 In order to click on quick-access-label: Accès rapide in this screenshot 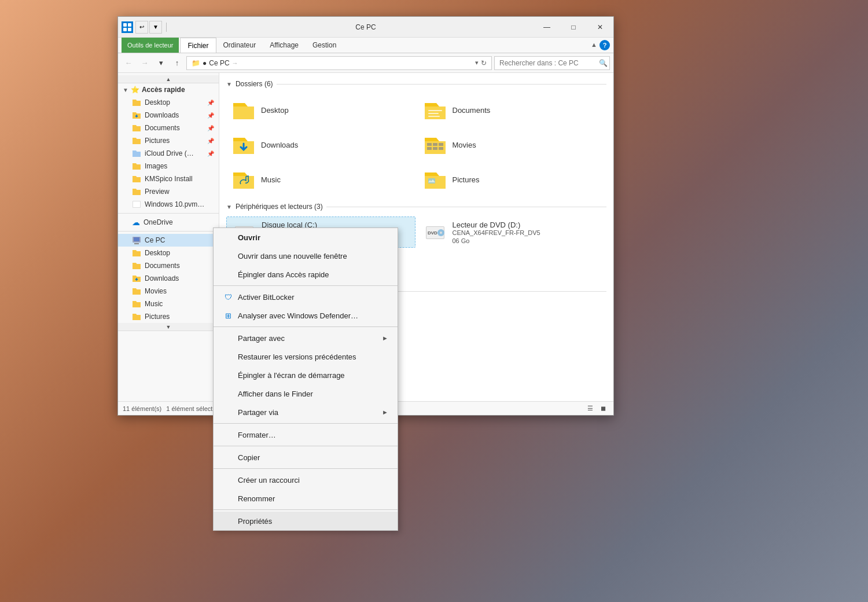, I will do `click(163, 90)`.